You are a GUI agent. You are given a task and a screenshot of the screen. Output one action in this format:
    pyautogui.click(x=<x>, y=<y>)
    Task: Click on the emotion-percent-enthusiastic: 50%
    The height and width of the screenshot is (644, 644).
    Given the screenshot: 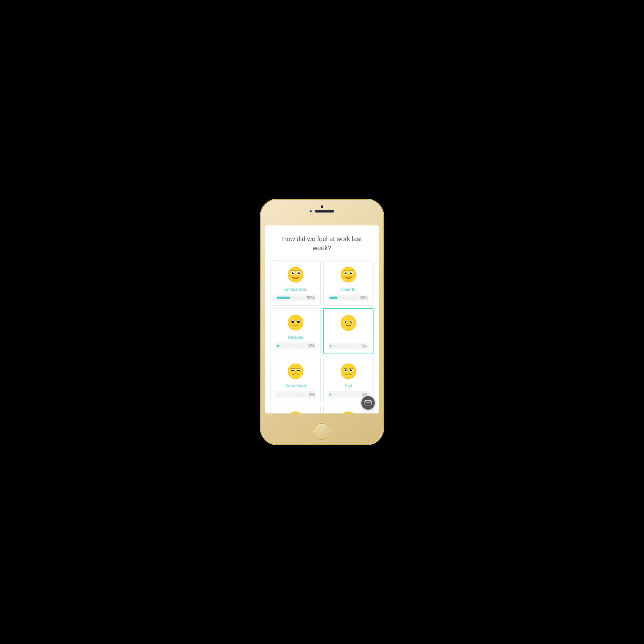 What is the action you would take?
    pyautogui.click(x=310, y=298)
    